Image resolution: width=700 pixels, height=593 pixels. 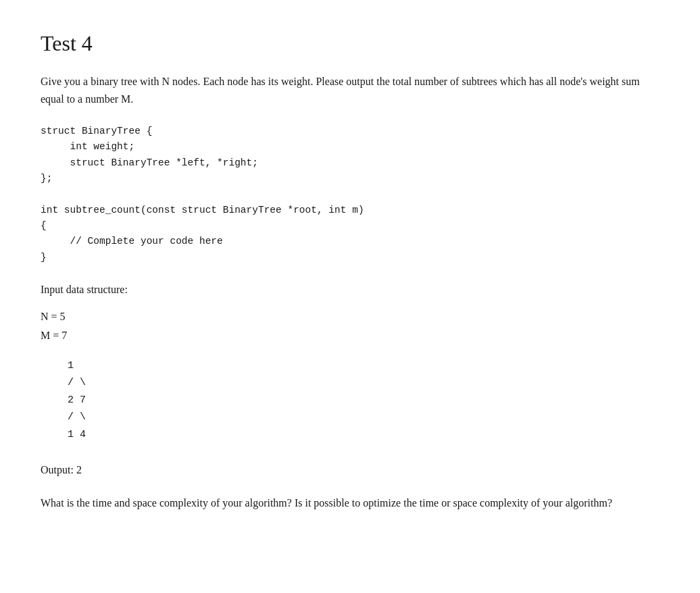 I want to click on n-value: N = 5, so click(x=350, y=317).